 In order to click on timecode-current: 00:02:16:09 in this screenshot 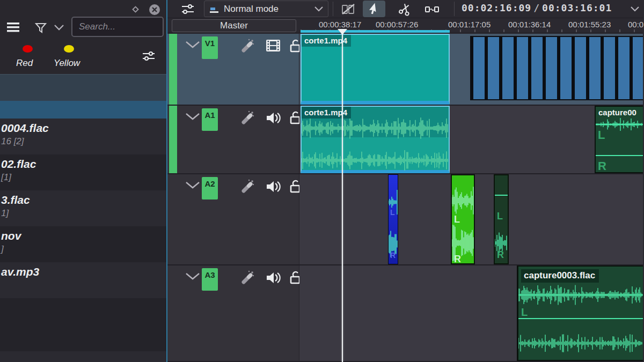, I will do `click(496, 8)`.